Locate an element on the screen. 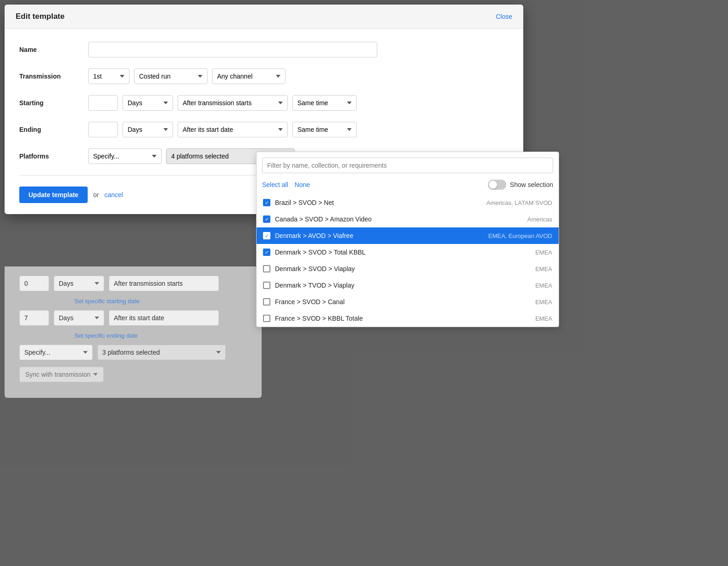 This screenshot has width=728, height=566. starting-unit-select: Days is located at coordinates (148, 103).